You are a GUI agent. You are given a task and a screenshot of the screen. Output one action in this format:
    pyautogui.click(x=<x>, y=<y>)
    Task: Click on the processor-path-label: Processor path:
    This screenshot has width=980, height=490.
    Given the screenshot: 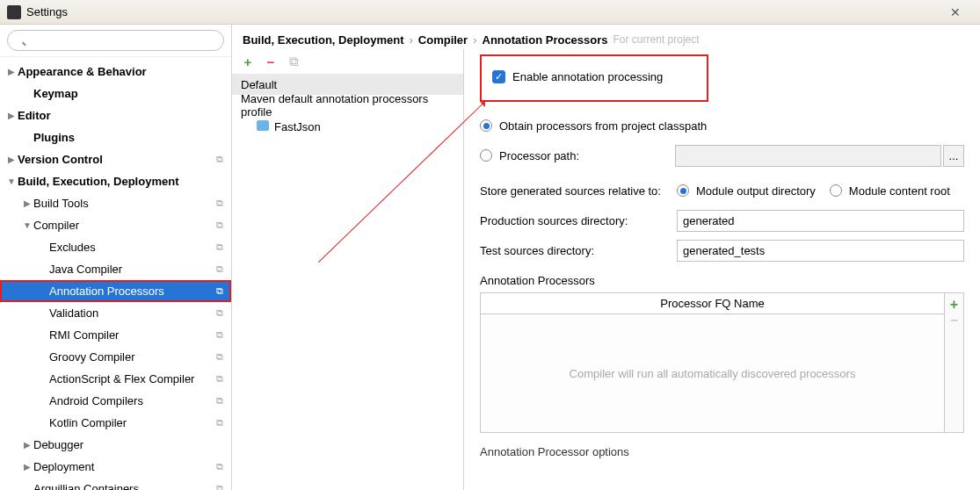 What is the action you would take?
    pyautogui.click(x=587, y=156)
    